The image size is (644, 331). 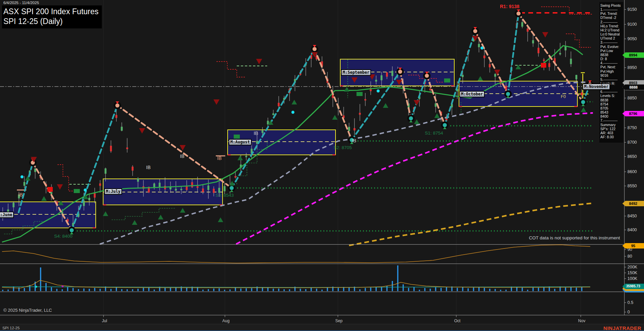 I want to click on monthly-range-label: M:September, so click(x=356, y=72).